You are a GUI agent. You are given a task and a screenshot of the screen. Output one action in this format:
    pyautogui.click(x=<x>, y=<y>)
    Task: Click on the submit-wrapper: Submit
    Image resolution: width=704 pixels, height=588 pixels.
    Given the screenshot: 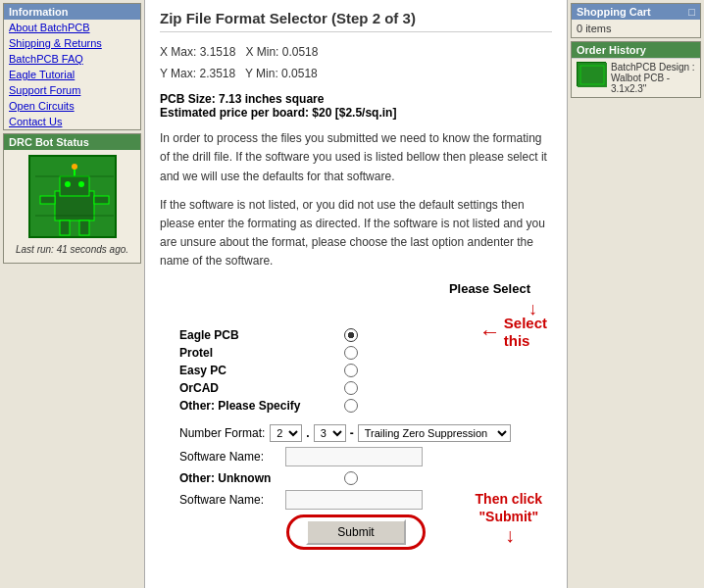 What is the action you would take?
    pyautogui.click(x=355, y=532)
    